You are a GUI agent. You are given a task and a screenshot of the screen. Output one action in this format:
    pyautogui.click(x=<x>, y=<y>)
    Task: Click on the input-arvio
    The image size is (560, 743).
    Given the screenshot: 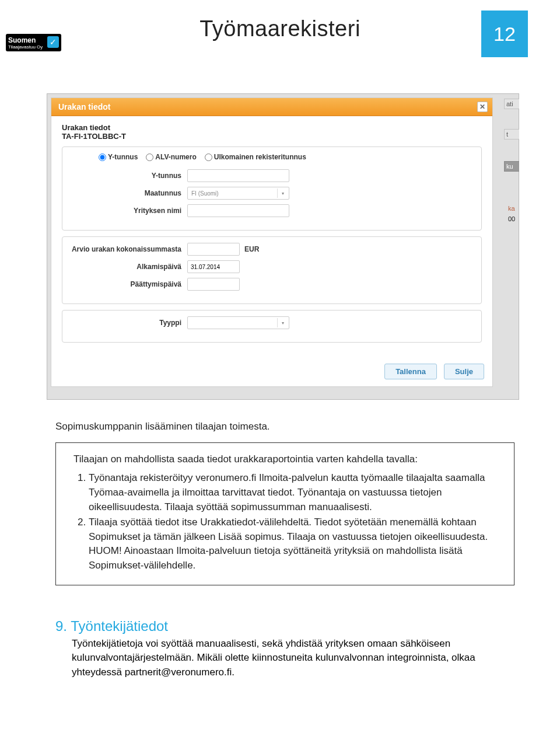 What is the action you would take?
    pyautogui.click(x=214, y=249)
    